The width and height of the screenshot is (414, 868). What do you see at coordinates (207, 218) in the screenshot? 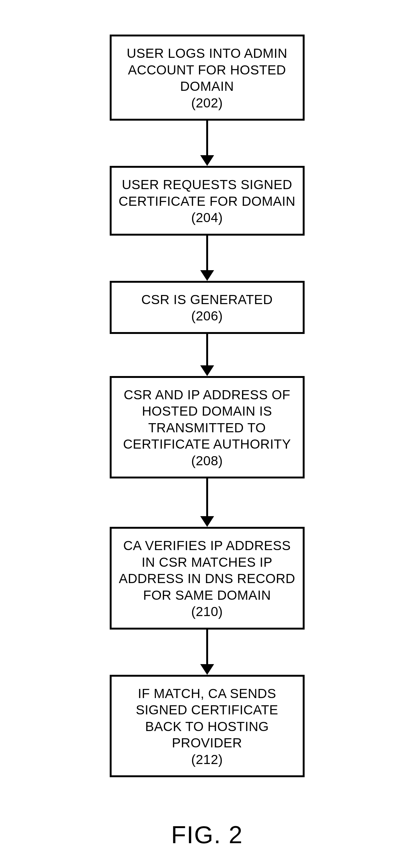
I see `step-number: (204)` at bounding box center [207, 218].